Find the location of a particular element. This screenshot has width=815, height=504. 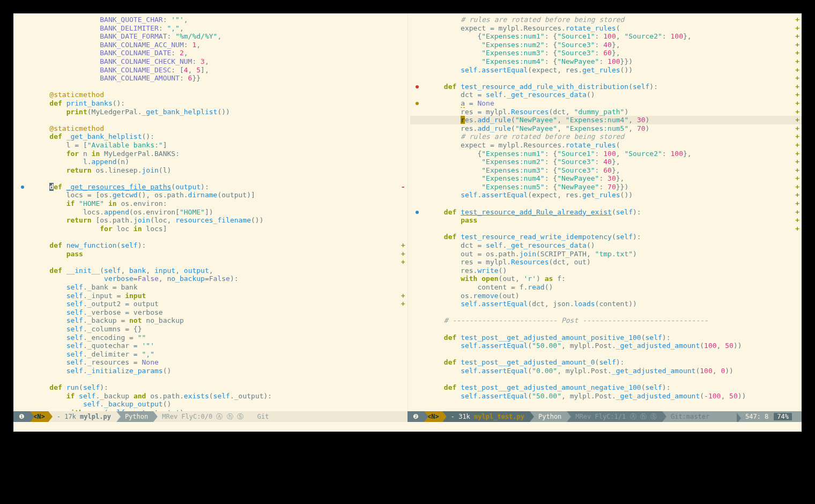

code-line: res.add_rule("NewPayee", "Expenses:num4"… is located at coordinates (606, 120).